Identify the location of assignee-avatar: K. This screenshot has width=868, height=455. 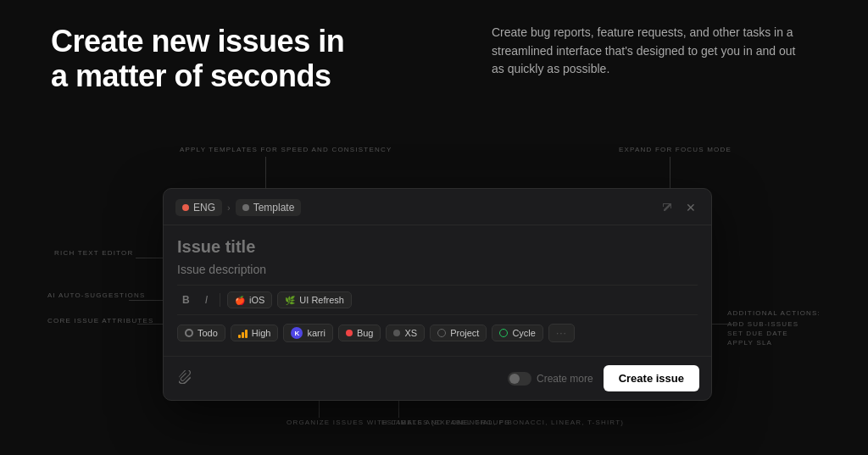
(297, 333).